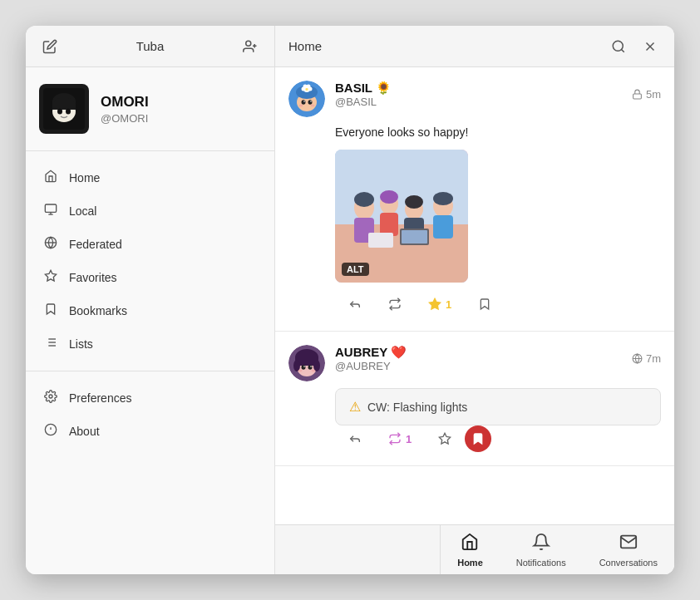 This screenshot has width=700, height=600. What do you see at coordinates (650, 47) in the screenshot?
I see `close-button` at bounding box center [650, 47].